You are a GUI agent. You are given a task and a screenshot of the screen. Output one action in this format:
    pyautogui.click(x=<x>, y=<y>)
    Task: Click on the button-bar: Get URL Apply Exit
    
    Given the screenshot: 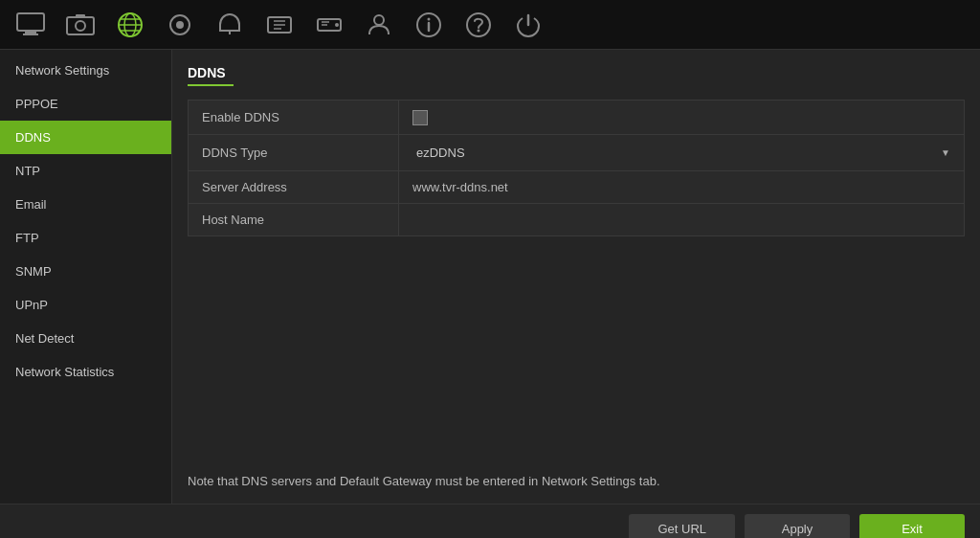 What is the action you would take?
    pyautogui.click(x=490, y=521)
    